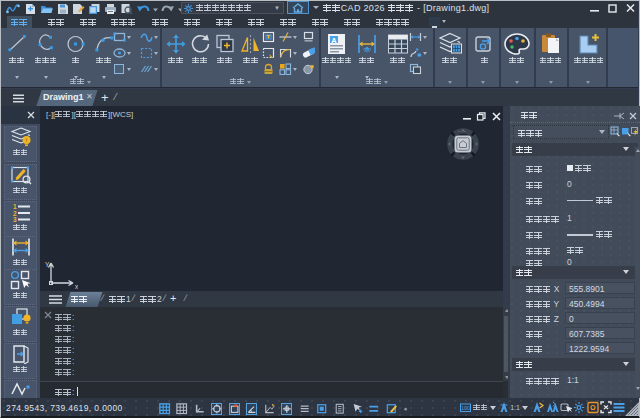 The height and width of the screenshot is (418, 640). I want to click on svg-text: Y, so click(48, 264).